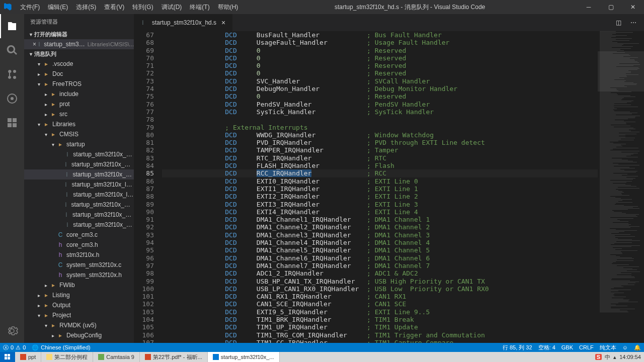  What do you see at coordinates (79, 255) in the screenshot?
I see `file-item: hstm32f10x.h` at bounding box center [79, 255].